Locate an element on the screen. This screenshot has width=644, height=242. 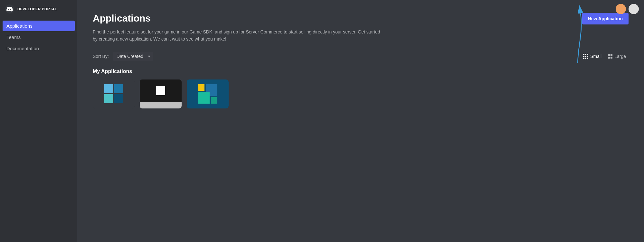
app-card-1-image is located at coordinates (114, 94).